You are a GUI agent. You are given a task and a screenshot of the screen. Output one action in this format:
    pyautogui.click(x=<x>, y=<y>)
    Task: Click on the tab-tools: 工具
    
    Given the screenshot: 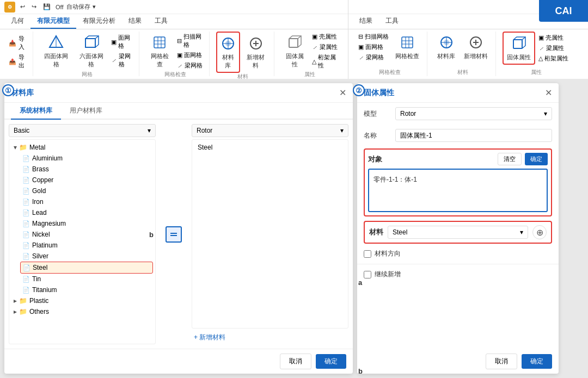 What is the action you would take?
    pyautogui.click(x=161, y=21)
    